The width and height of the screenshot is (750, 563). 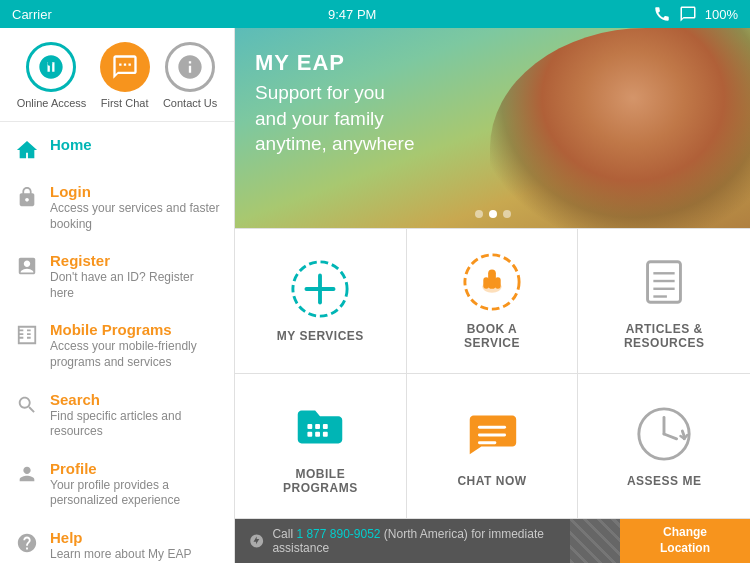 I want to click on time-label: 9:47 PM, so click(x=352, y=14).